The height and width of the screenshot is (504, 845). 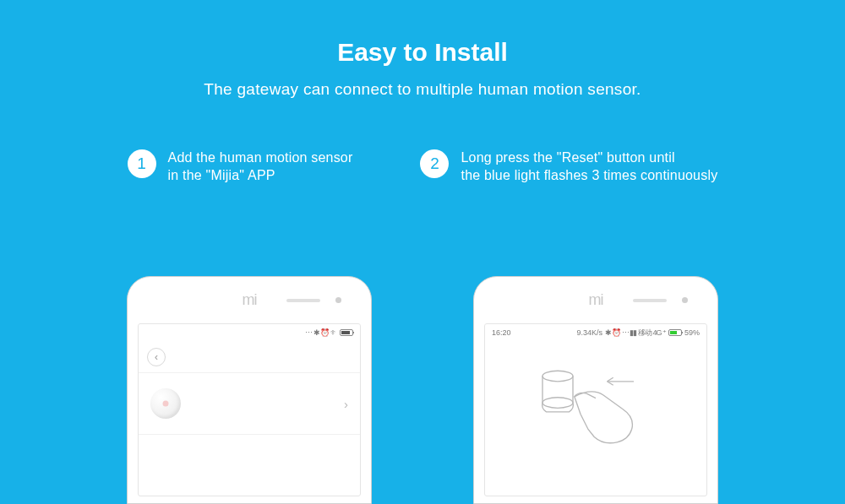 I want to click on status-bar: 16:20 9.34K/s ✱ ⏰ ⋯ ▮▮ 移动 4G ⁺ 59%, so click(x=596, y=333).